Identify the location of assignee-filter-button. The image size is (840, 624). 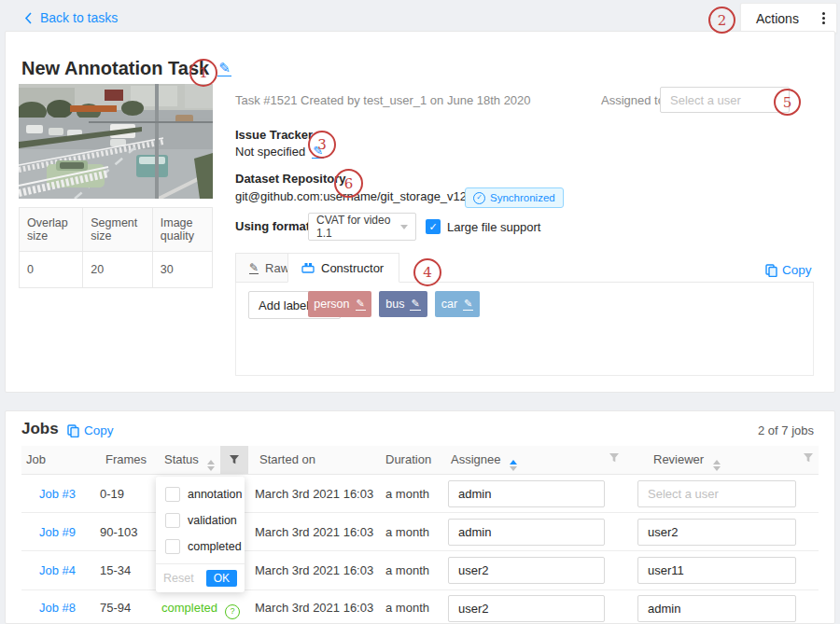
(614, 459).